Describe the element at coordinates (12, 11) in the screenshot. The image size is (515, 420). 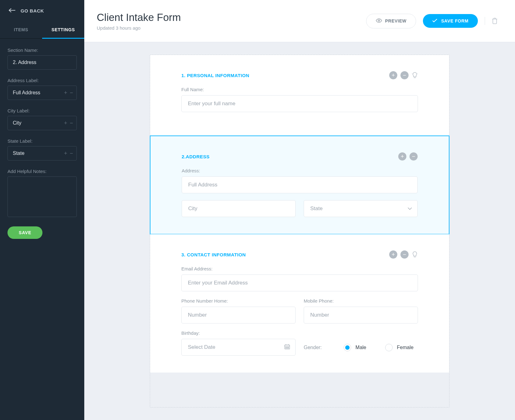
I see `arrow-left-icon` at that location.